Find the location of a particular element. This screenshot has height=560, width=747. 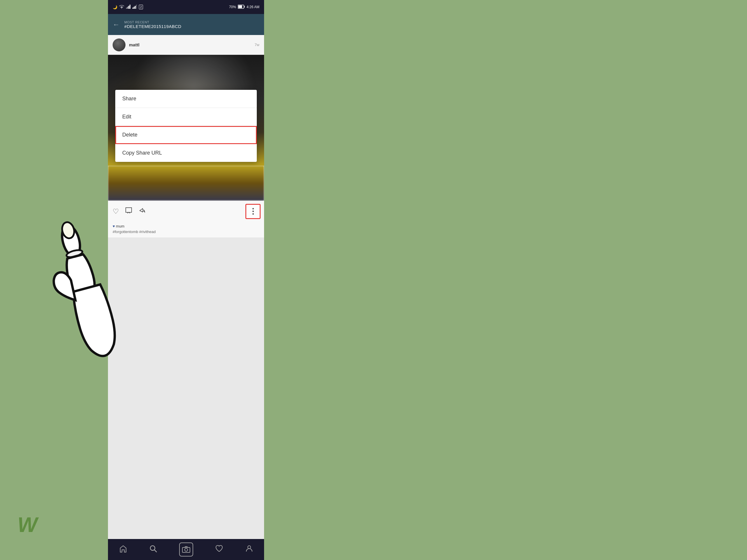

menu-item-delete: Delete is located at coordinates (186, 135).